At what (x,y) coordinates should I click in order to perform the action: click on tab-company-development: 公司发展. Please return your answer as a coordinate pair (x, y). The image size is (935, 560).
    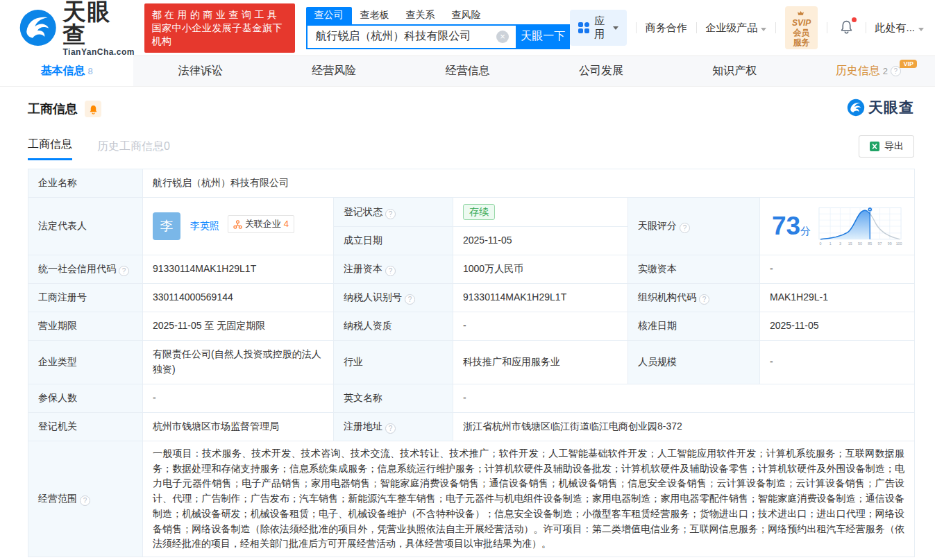
    Looking at the image, I should click on (601, 71).